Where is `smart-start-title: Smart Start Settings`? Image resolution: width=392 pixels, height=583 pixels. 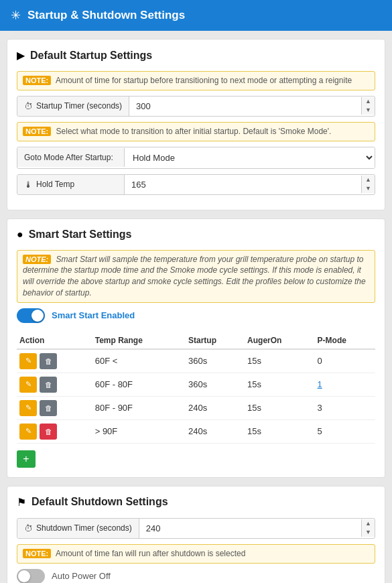
smart-start-title: Smart Start Settings is located at coordinates (80, 235).